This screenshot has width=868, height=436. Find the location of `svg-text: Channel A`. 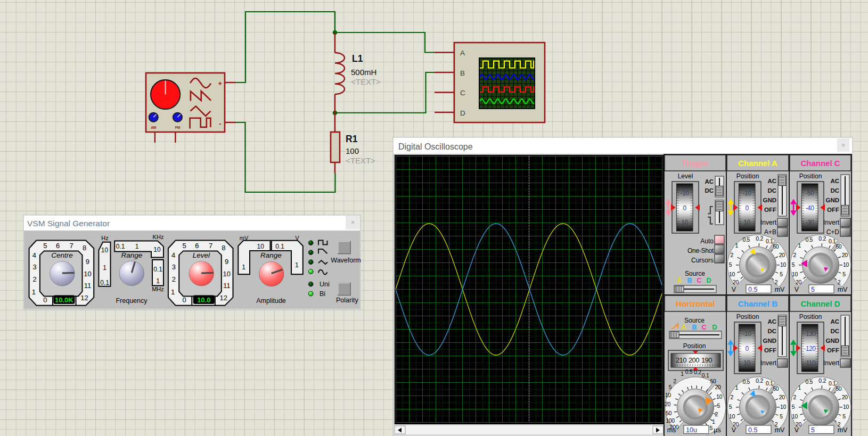

svg-text: Channel A is located at coordinates (758, 163).